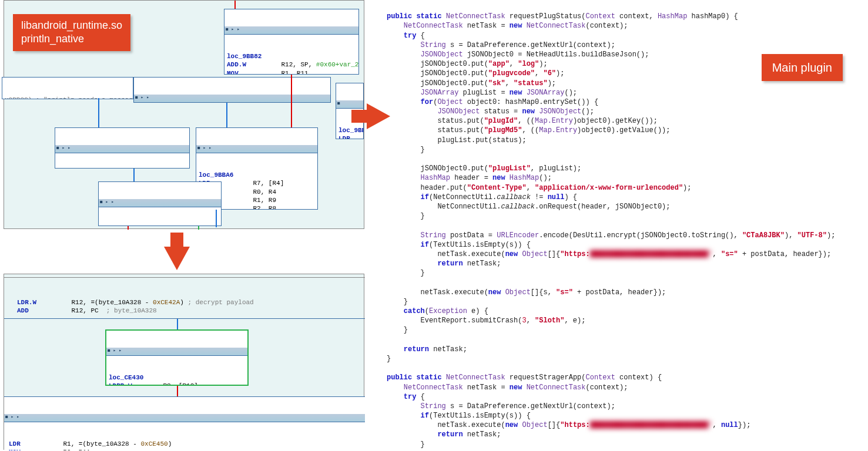  What do you see at coordinates (802, 68) in the screenshot?
I see `badge-main-plugin: Main plugin` at bounding box center [802, 68].